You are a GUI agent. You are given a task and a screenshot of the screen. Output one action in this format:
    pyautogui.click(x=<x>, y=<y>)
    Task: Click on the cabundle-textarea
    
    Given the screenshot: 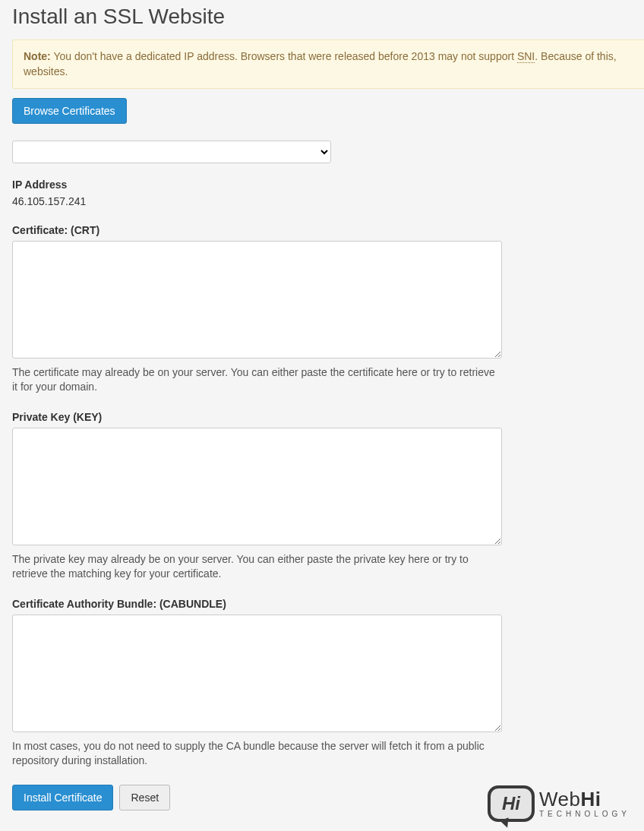 What is the action you would take?
    pyautogui.click(x=257, y=673)
    